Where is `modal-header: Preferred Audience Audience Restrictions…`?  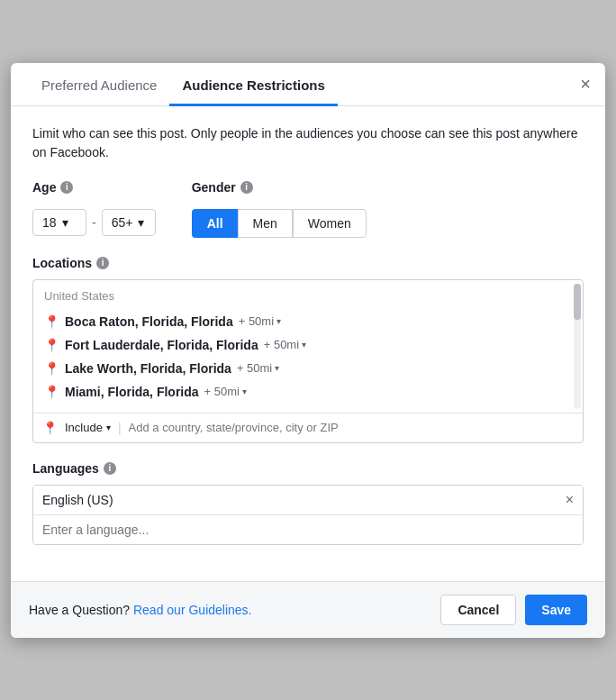
modal-header: Preferred Audience Audience Restrictions… is located at coordinates (308, 85).